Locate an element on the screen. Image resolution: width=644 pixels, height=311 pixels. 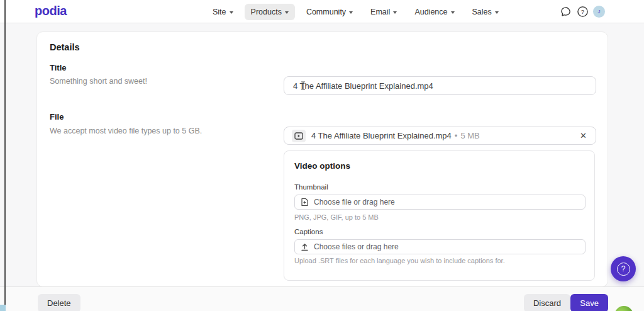
question-icon: ? is located at coordinates (624, 269).